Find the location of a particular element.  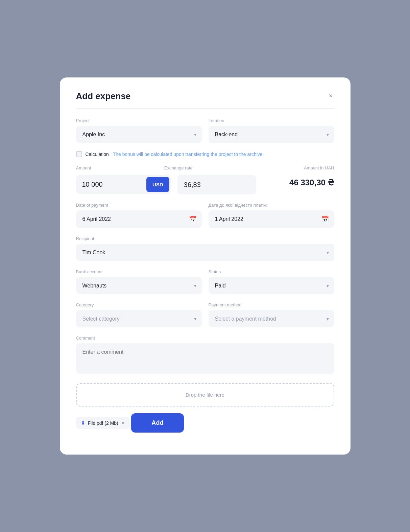

bank-status-row: Bank account Webnauts ▾ Status Paid ▾ is located at coordinates (205, 282).